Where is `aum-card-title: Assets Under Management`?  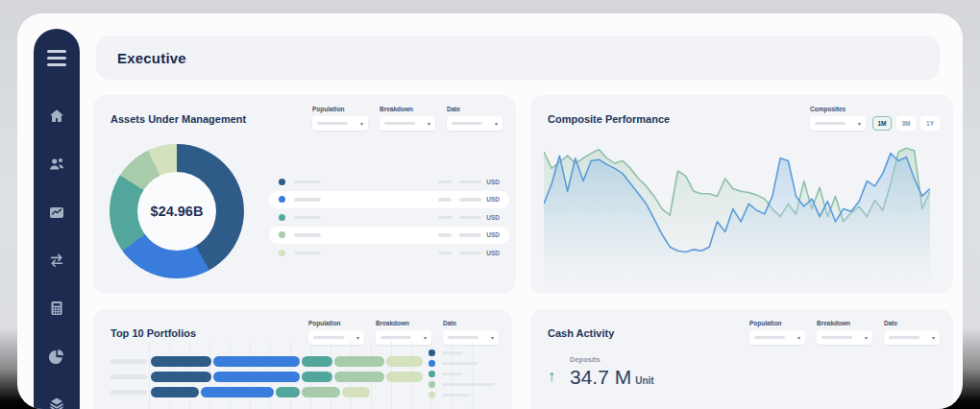
aum-card-title: Assets Under Management is located at coordinates (179, 119).